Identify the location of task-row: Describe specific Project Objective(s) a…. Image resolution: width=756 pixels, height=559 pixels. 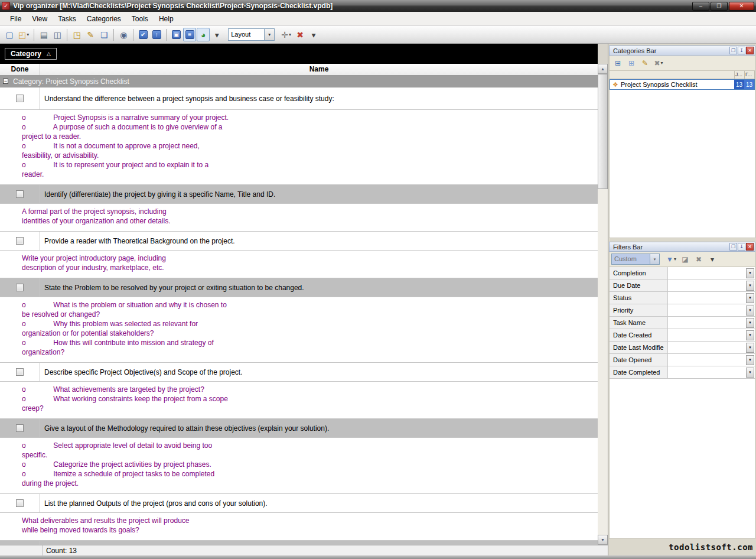
(299, 372).